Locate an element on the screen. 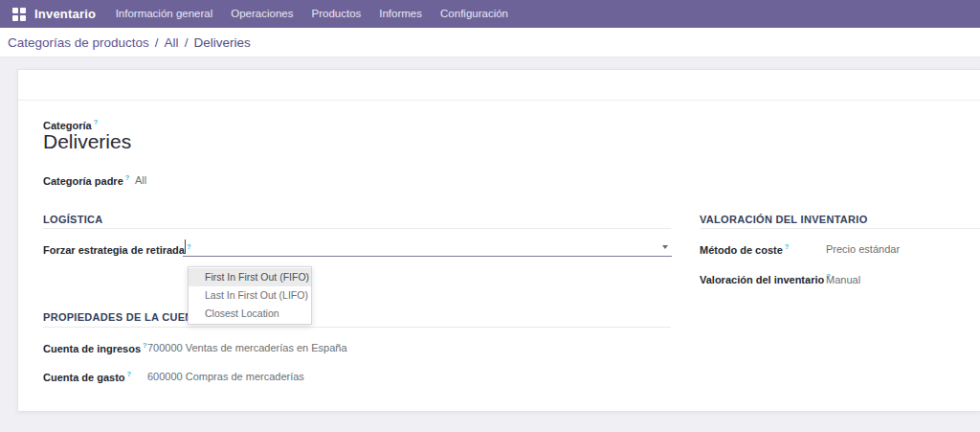  menu-configuracion: Configuración is located at coordinates (475, 13).